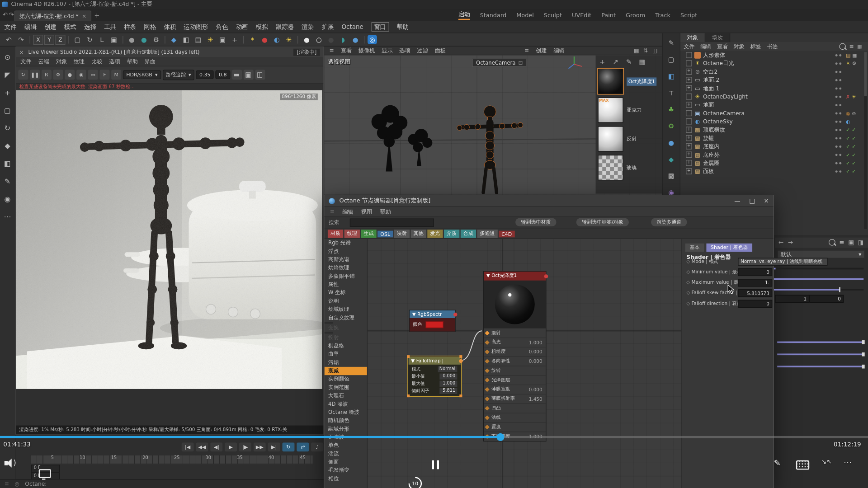  Describe the element at coordinates (671, 76) in the screenshot. I see `command-icon: ◧` at that location.